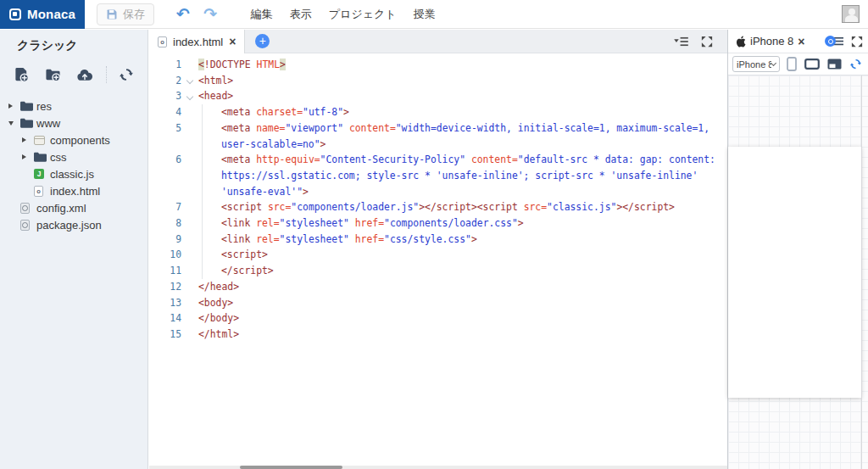 This screenshot has width=868, height=469. Describe the element at coordinates (434, 14) in the screenshot. I see `top-bar: Monaca 保存 ↶ ↷ 編集表示プロジェクト授業` at that location.